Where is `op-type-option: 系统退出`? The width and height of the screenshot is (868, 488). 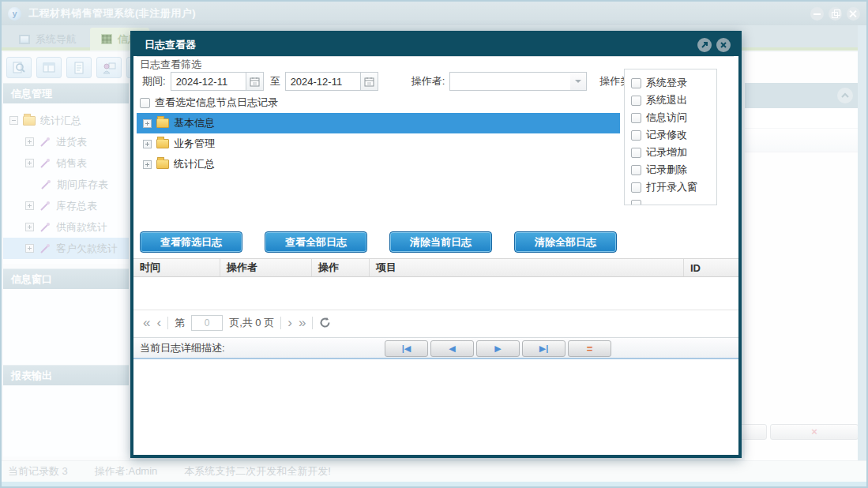 op-type-option: 系统退出 is located at coordinates (674, 100).